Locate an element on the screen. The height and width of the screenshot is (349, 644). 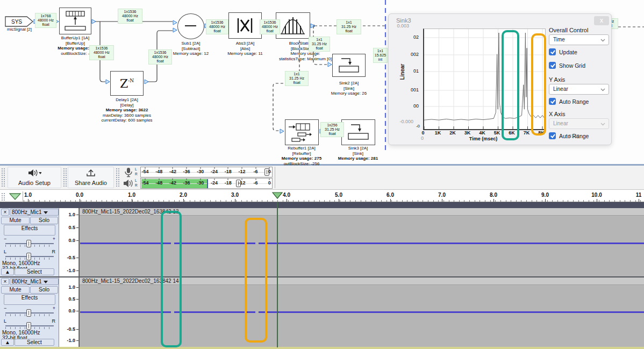
playhead-pin-icon is located at coordinates (277, 196).